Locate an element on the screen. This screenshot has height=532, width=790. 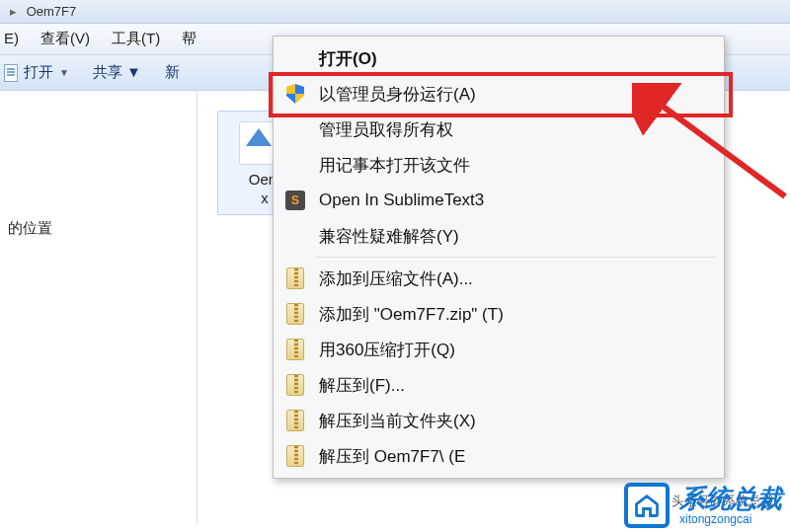
nav-recent-places: 的位置 is located at coordinates (30, 227).